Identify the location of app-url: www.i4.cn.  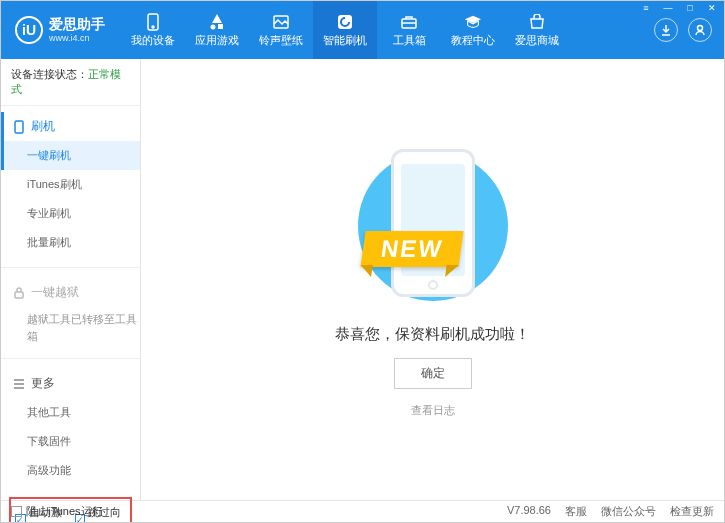
(77, 38).